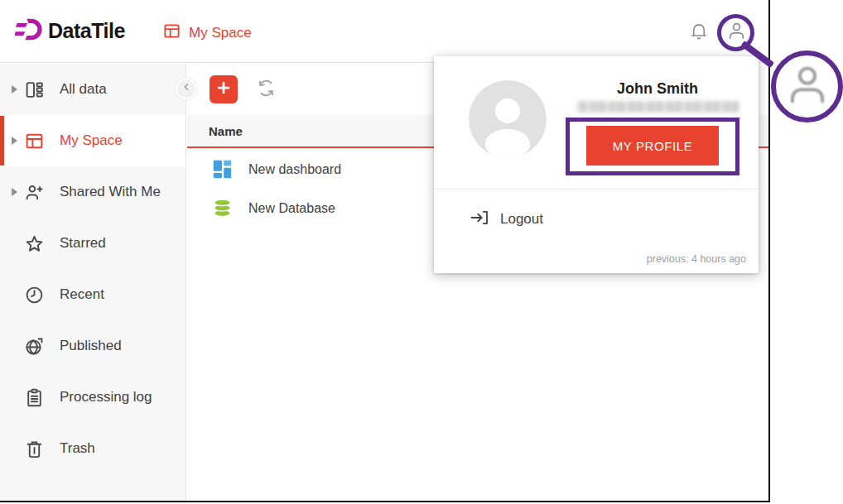  I want to click on my-profile-button: MY PROFILE, so click(653, 146).